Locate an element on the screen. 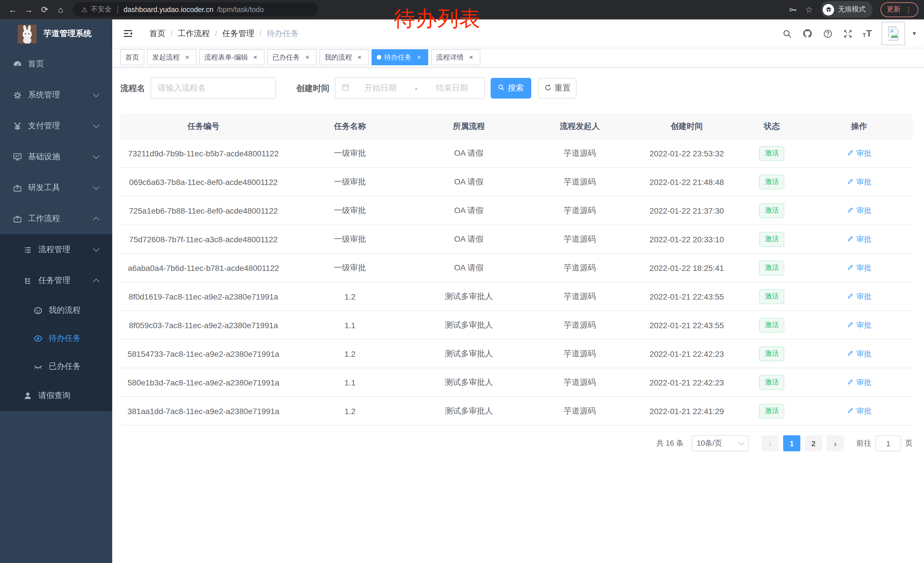 Image resolution: width=924 pixels, height=563 pixels. tab-2: 流程表单-编辑 × is located at coordinates (232, 57).